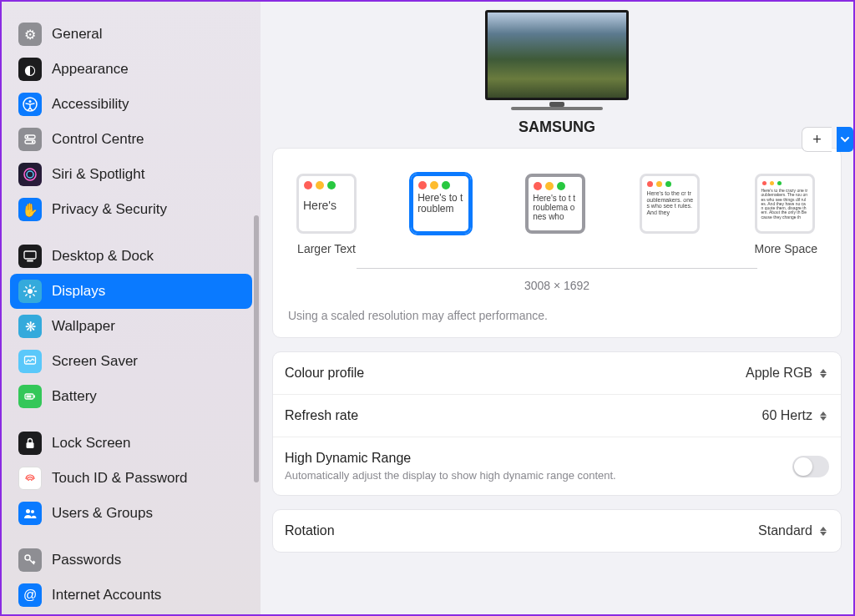 This screenshot has height=616, width=855. Describe the element at coordinates (131, 34) in the screenshot. I see `sidebar-item-general: ⚙ General` at that location.